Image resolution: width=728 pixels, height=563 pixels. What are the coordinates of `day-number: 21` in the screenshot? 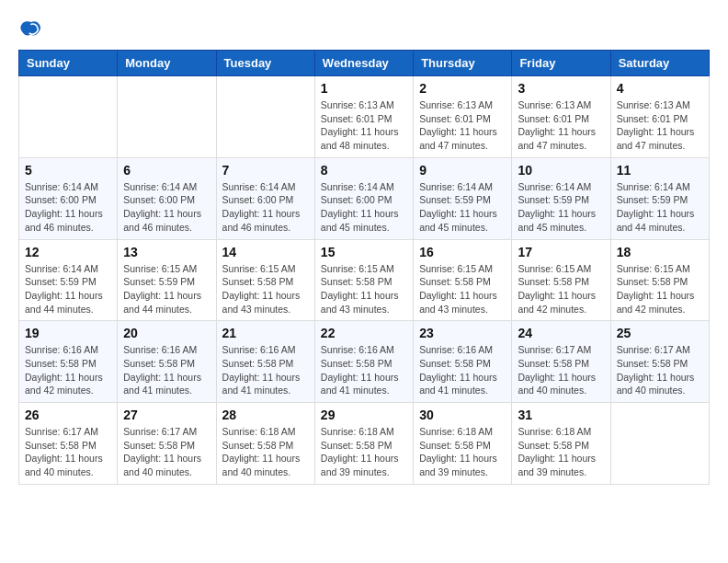 It's located at (266, 333).